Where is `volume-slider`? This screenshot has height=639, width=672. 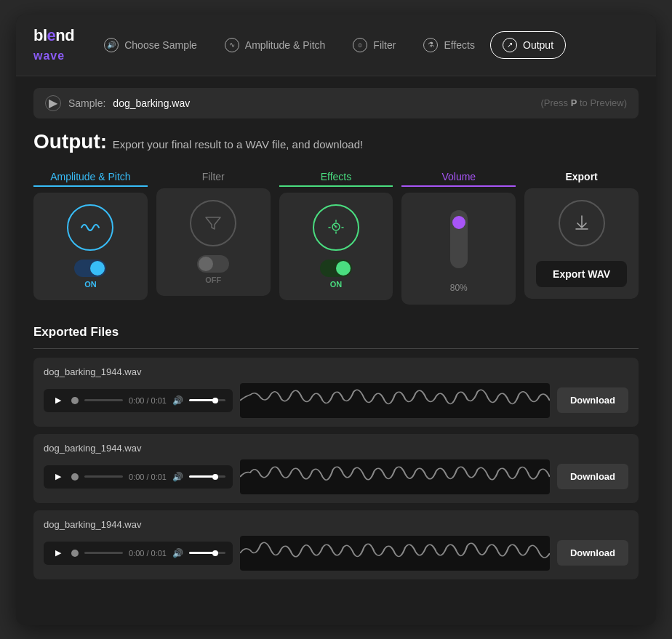 volume-slider is located at coordinates (459, 239).